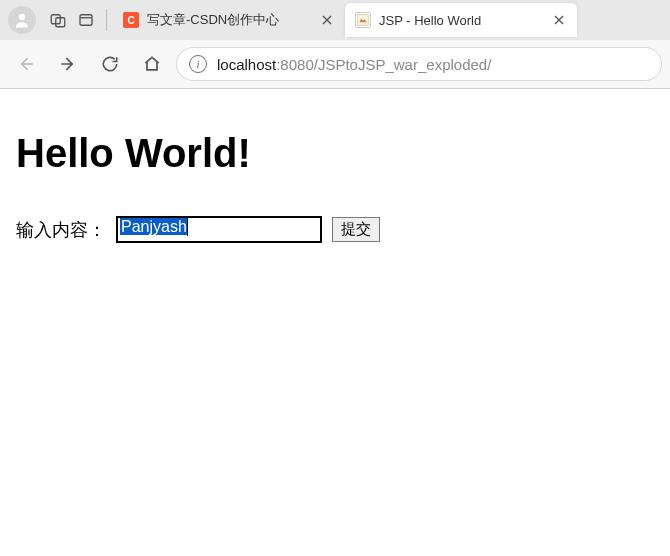 The height and width of the screenshot is (556, 670). I want to click on divider, so click(106, 20).